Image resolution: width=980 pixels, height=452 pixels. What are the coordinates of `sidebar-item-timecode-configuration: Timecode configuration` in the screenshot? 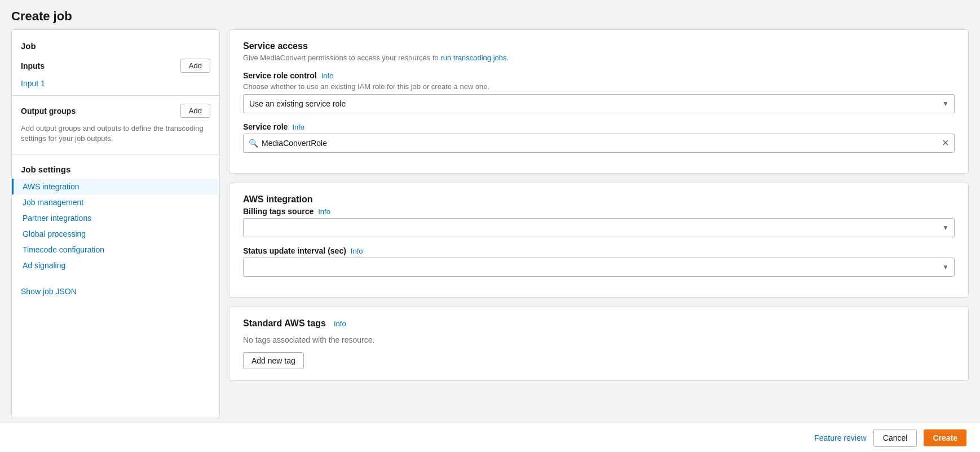 It's located at (116, 250).